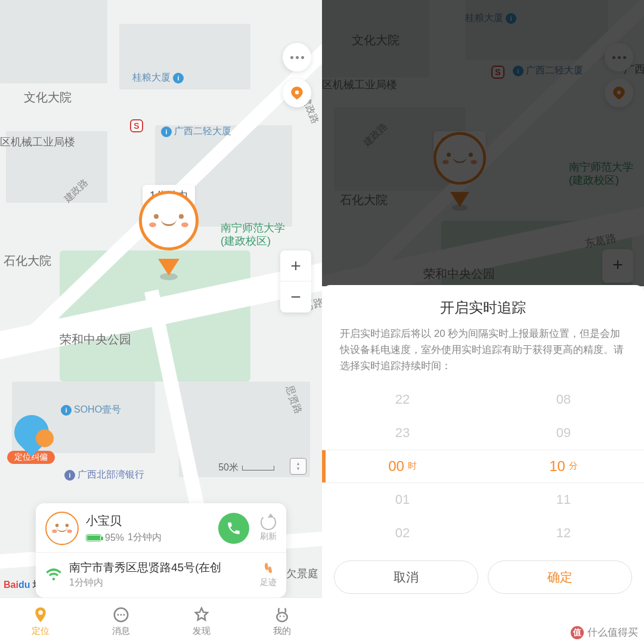 The width and height of the screenshot is (644, 644). Describe the element at coordinates (297, 57) in the screenshot. I see `more-button` at that location.